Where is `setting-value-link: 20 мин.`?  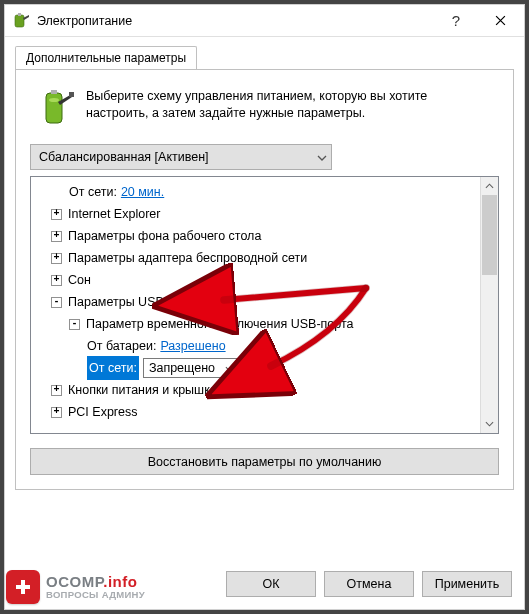
setting-value-link: 20 мин. is located at coordinates (142, 192).